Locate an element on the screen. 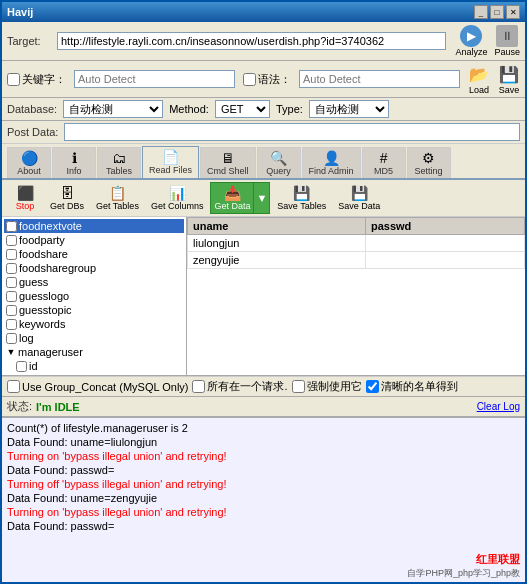  tree-checkbox-foodshare is located at coordinates (12, 254).